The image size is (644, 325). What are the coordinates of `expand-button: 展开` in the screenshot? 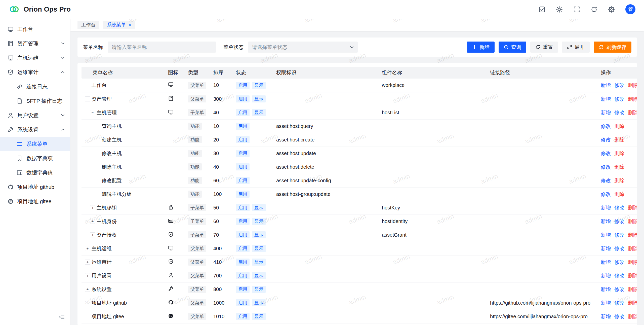 It's located at (576, 47).